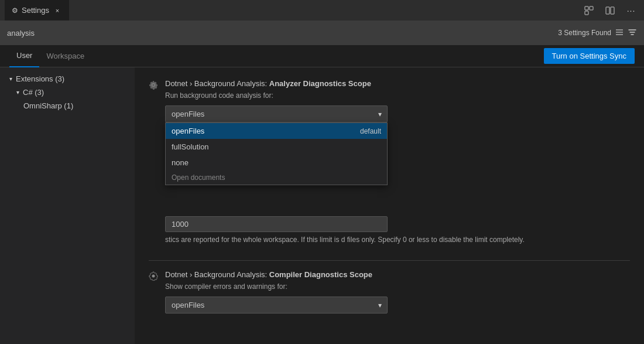 The height and width of the screenshot is (344, 644). I want to click on setting-title-2: Dotnet › Background Analysis: Compiler D…, so click(398, 274).